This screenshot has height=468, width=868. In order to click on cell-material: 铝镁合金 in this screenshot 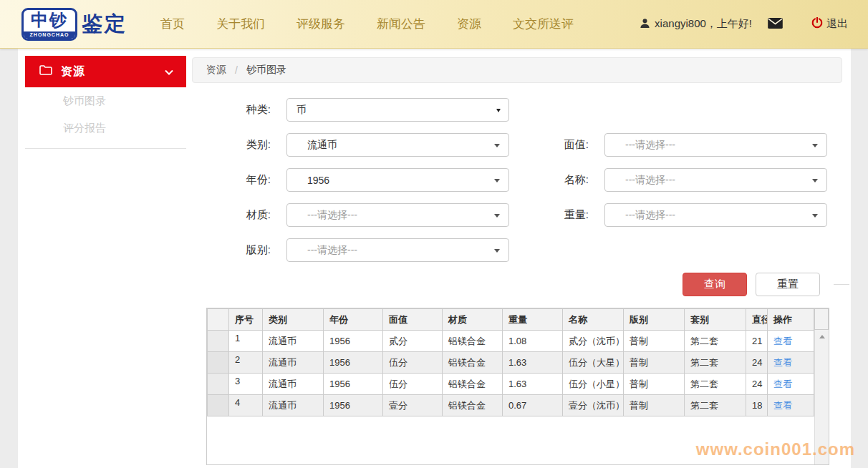, I will do `click(473, 341)`.